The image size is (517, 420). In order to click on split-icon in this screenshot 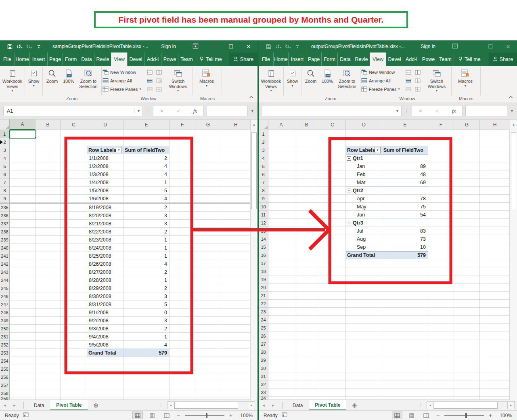, I will do `click(150, 72)`.